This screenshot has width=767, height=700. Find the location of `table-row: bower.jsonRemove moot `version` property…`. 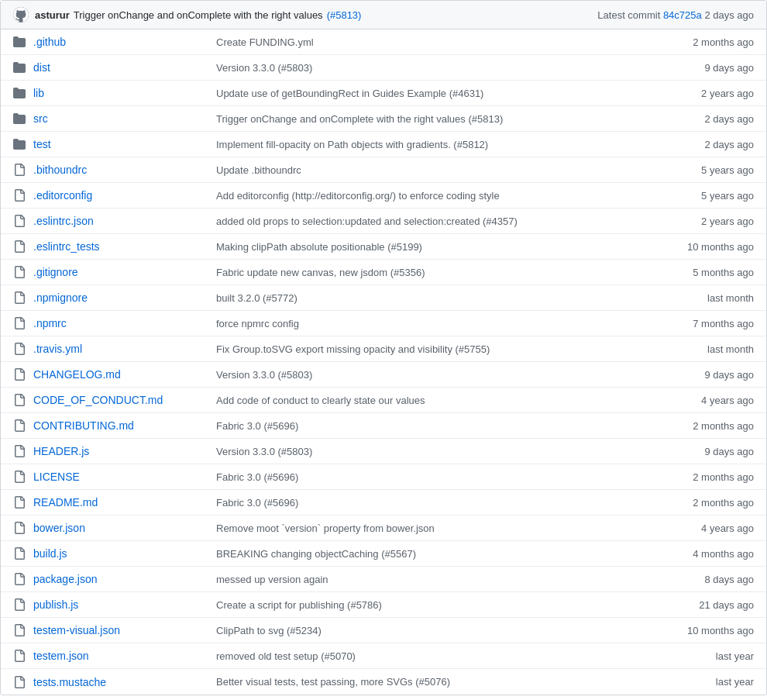

table-row: bower.jsonRemove moot `version` property… is located at coordinates (384, 529).